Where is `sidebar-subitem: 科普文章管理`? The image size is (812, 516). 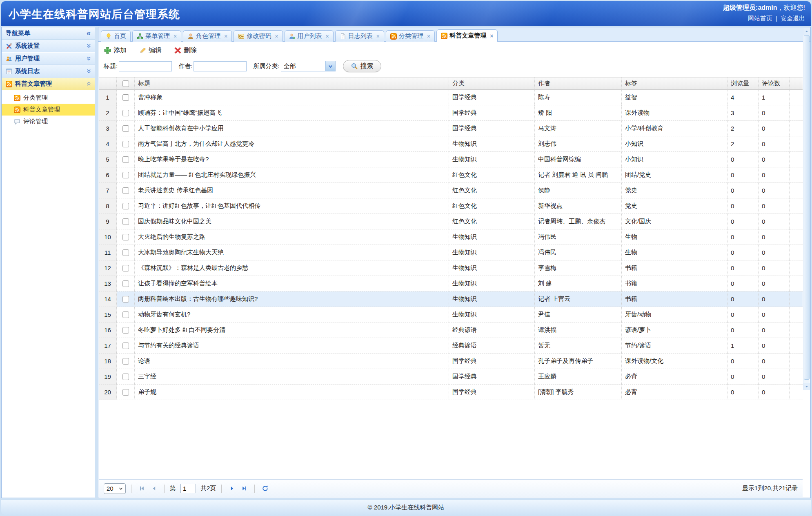 sidebar-subitem: 科普文章管理 is located at coordinates (48, 109).